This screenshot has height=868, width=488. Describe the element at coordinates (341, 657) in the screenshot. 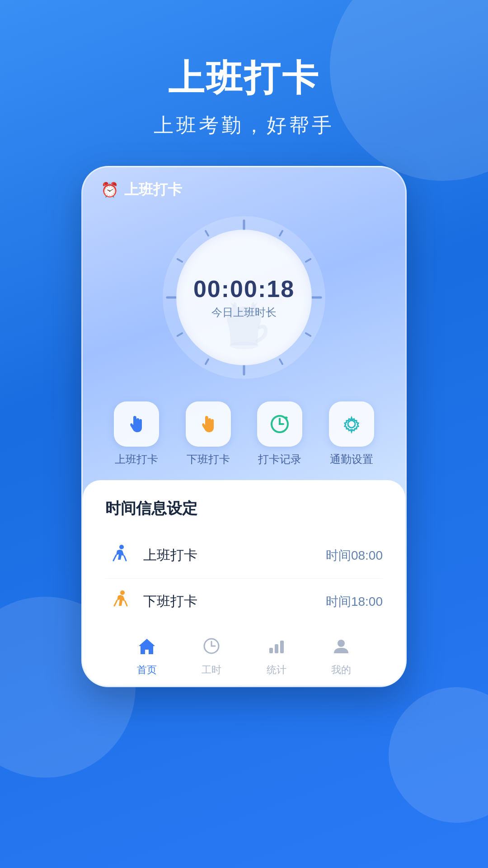

I see `nav-profile: 我的` at that location.